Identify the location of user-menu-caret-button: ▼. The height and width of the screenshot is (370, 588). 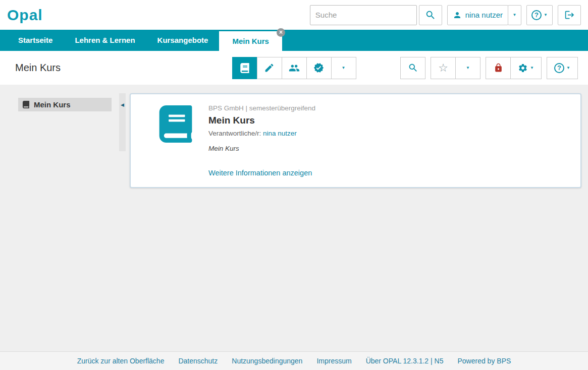
(515, 15).